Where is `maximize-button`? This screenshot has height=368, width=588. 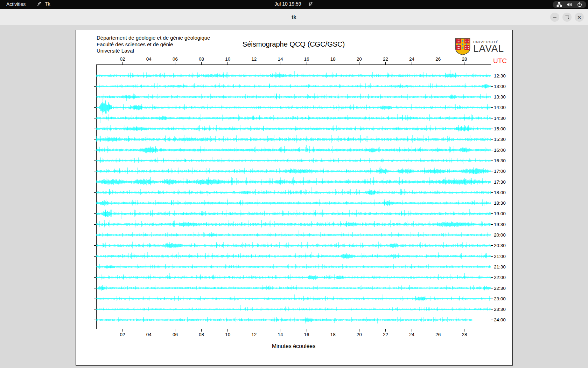
maximize-button is located at coordinates (567, 17).